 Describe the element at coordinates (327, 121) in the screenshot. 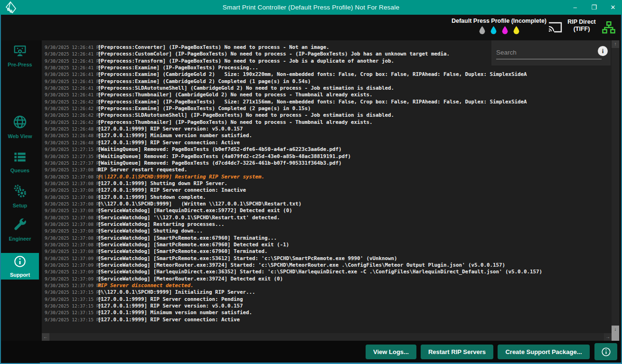

I see `log-entry: 9/30/2025 12:26:42 PM[Preprocess:Thumbna…` at that location.